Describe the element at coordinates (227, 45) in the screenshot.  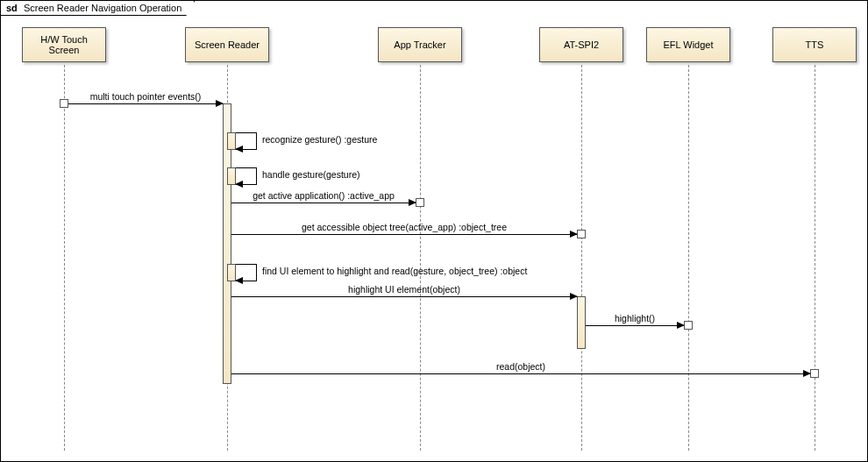
I see `lifeline-head-sr: Screen Reader` at that location.